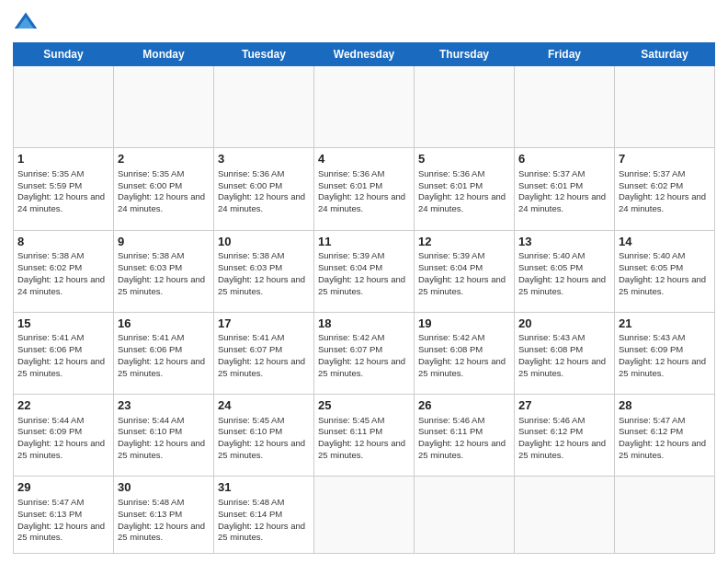  Describe the element at coordinates (652, 173) in the screenshot. I see `sunrise-text: Sunrise: 5:37 AM` at that location.